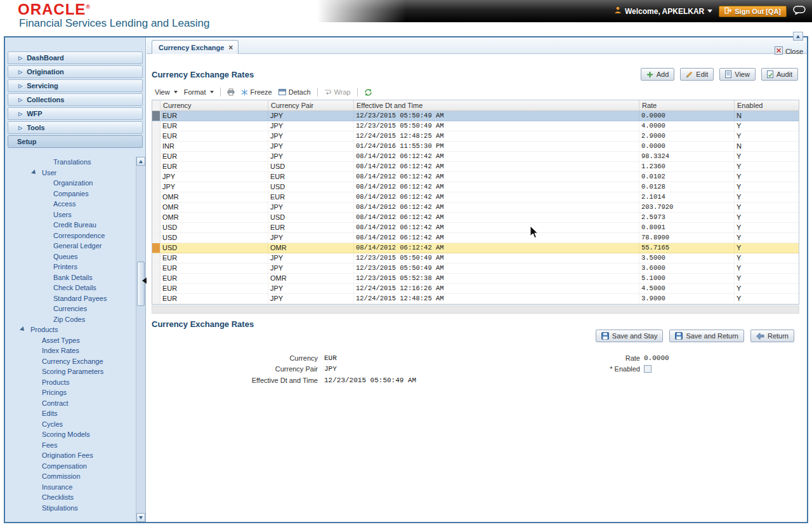 This screenshot has width=812, height=527. I want to click on header-rate: Rate, so click(687, 105).